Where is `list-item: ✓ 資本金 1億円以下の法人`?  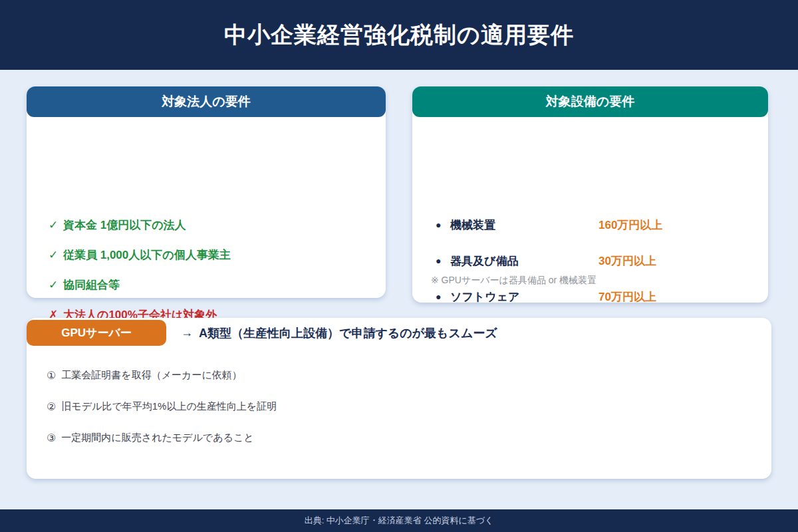
list-item: ✓ 資本金 1億円以下の法人 is located at coordinates (210, 225).